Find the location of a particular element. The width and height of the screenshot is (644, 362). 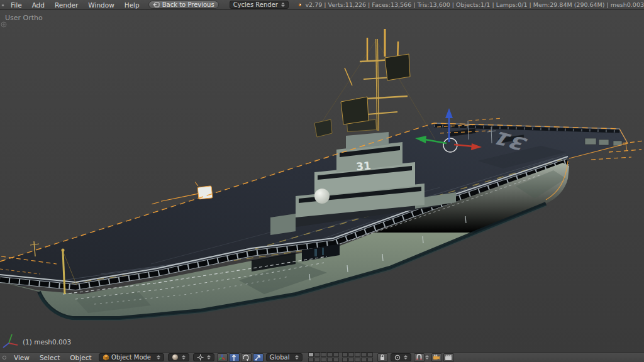

snap-magnet-icon is located at coordinates (419, 357).